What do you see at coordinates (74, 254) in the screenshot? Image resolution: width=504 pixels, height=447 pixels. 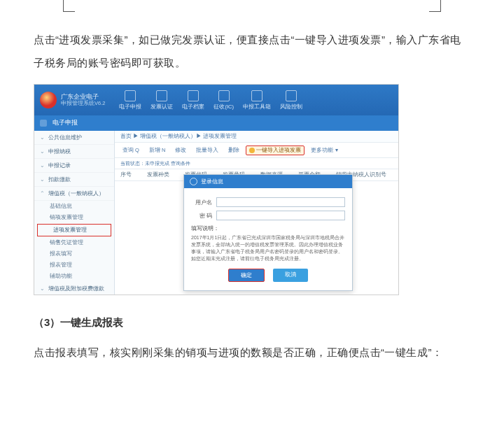 I see `sidebar-sub: 报表填写` at bounding box center [74, 254].